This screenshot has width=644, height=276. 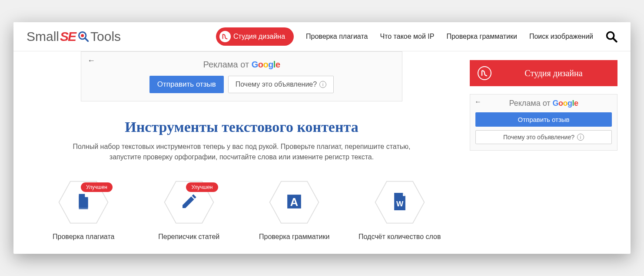 What do you see at coordinates (407, 37) in the screenshot?
I see `nav-link-myip: Что такое мой IP` at bounding box center [407, 37].